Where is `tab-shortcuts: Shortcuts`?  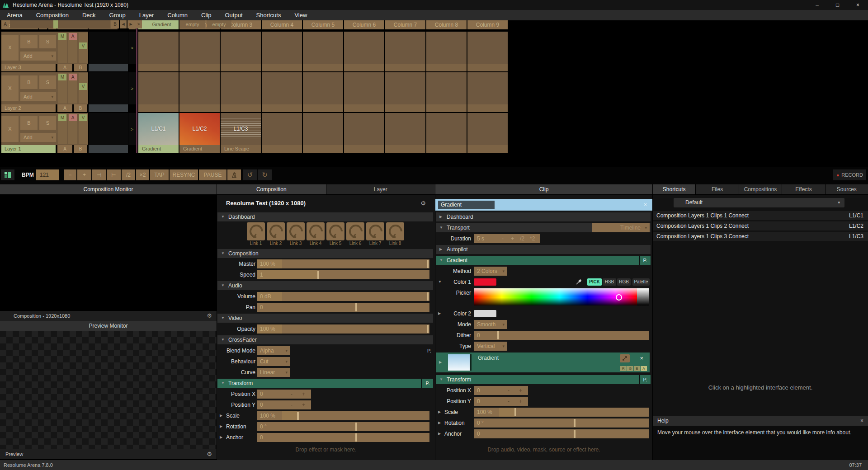 tab-shortcuts: Shortcuts is located at coordinates (674, 189).